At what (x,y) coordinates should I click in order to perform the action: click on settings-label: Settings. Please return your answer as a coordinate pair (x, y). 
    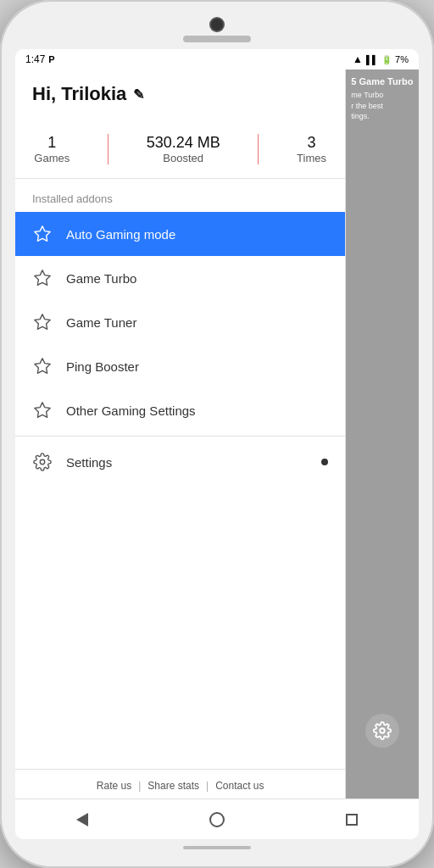
    Looking at the image, I should click on (89, 463).